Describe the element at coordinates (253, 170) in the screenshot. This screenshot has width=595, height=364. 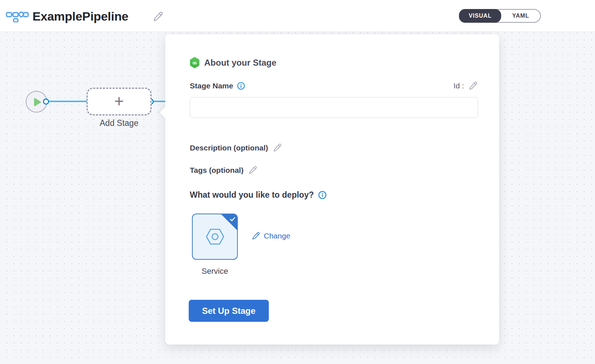
I see `edit-tags-pencil-icon` at that location.